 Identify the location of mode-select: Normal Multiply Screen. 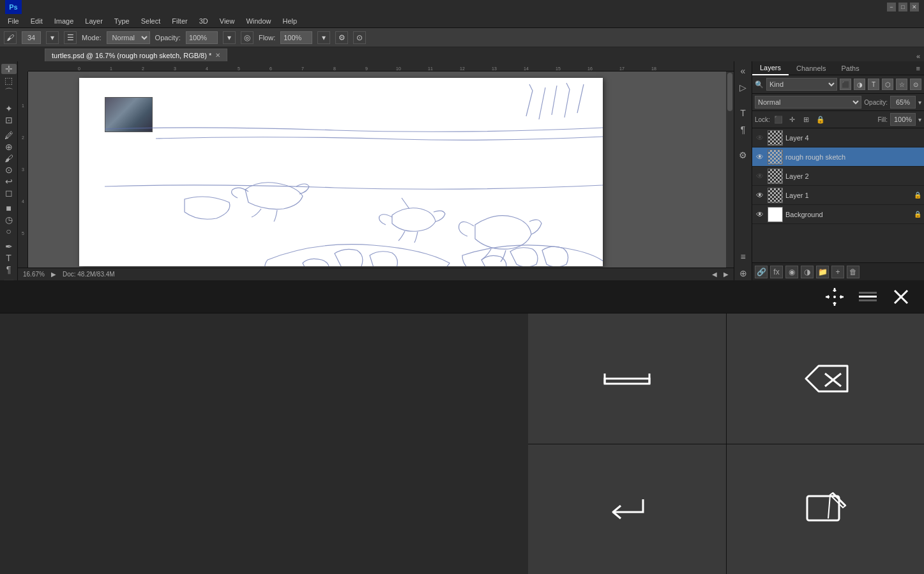
(128, 38).